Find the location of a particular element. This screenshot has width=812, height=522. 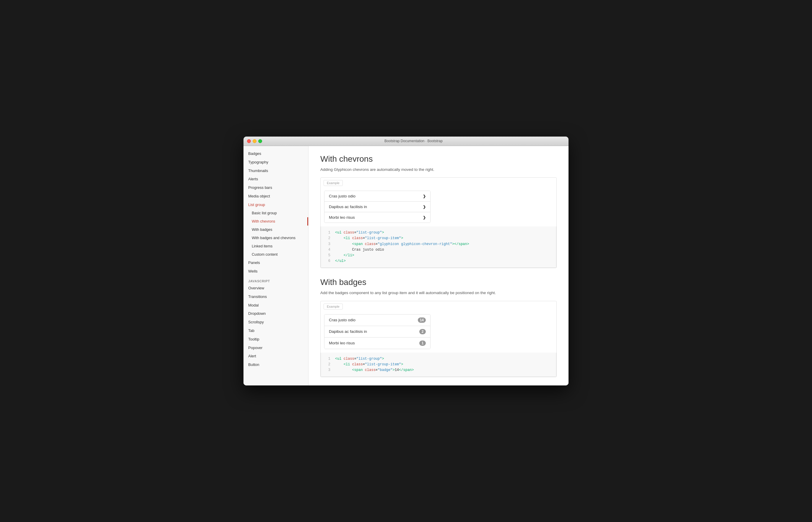

code-line: 3 <span class="badge">14</span> is located at coordinates (438, 370).